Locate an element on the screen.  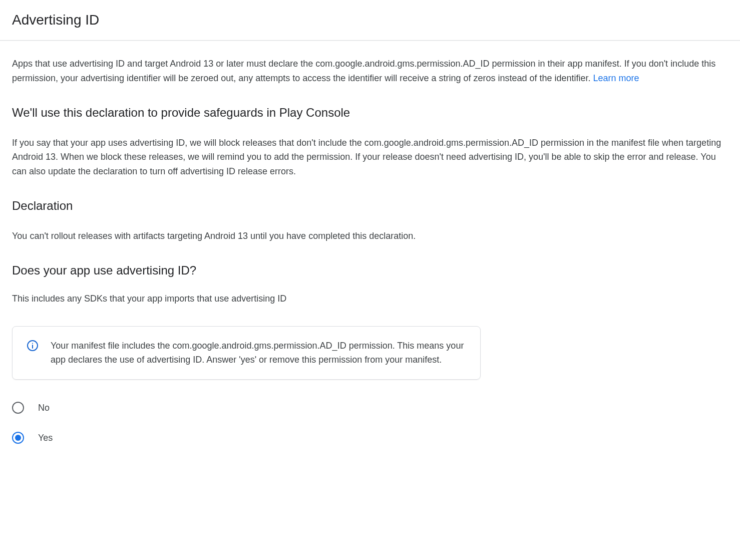
question-heading: Does your app use advertising ID? is located at coordinates (370, 270).